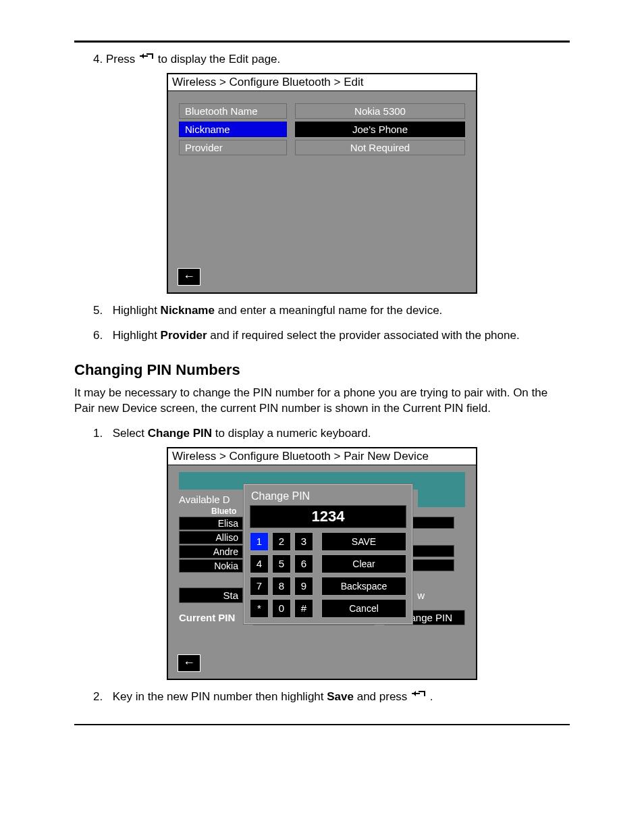  What do you see at coordinates (211, 523) in the screenshot?
I see `device-0: Elisa` at bounding box center [211, 523].